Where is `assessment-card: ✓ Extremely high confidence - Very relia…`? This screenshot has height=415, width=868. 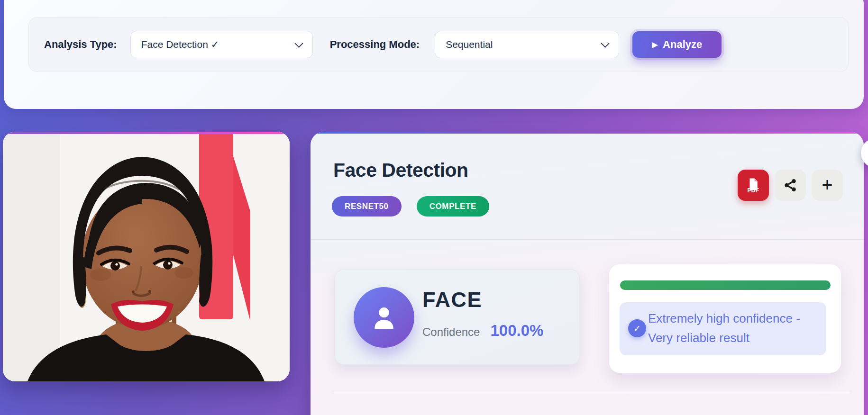
assessment-card: ✓ Extremely high confidence - Very relia… is located at coordinates (725, 318).